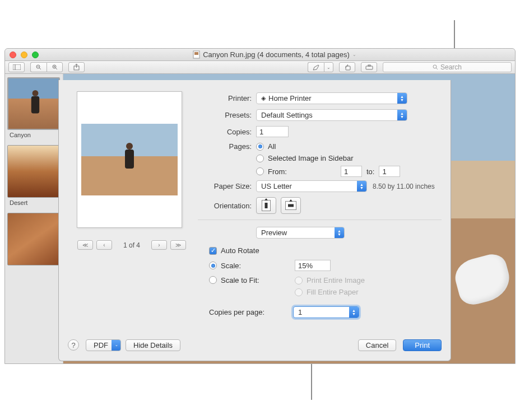 This screenshot has width=520, height=420. What do you see at coordinates (313, 265) in the screenshot?
I see `scale-input: 15%` at bounding box center [313, 265].